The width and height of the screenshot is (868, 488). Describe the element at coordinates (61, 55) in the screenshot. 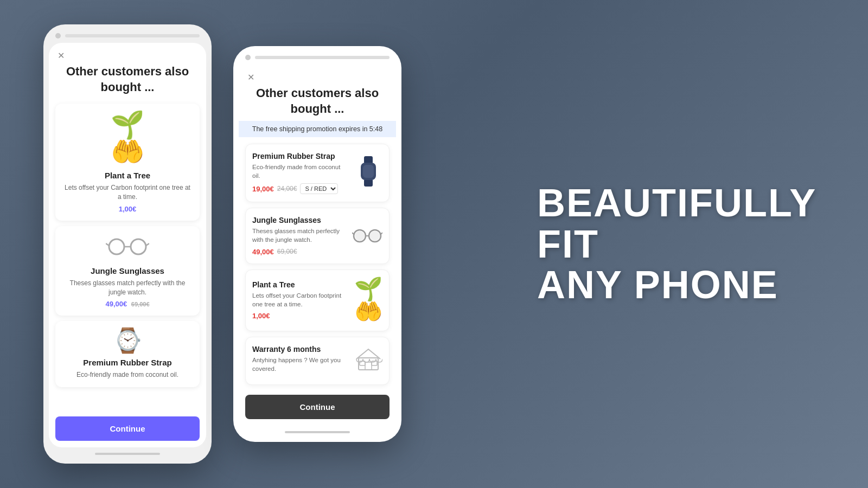

I see `phone-1-close-button: ✕` at that location.